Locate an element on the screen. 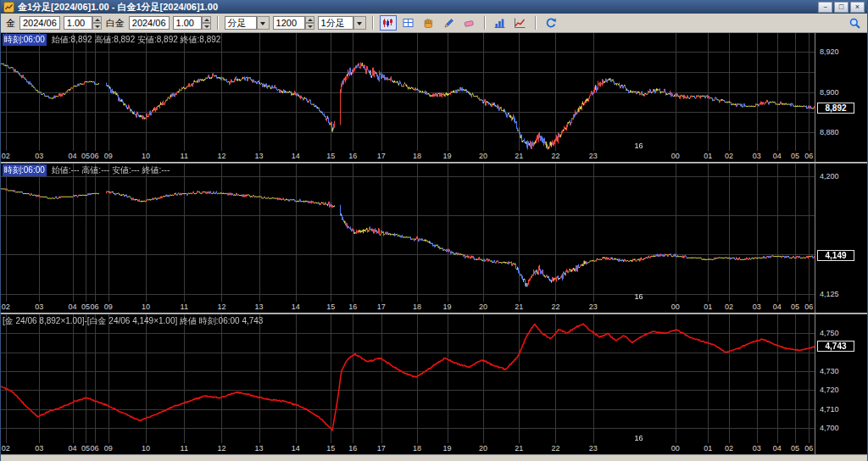 This screenshot has height=461, width=868. title-bar: 金1分足[2024/06]1.00 - 白金1分足[2024/06]1.00 －… is located at coordinates (434, 7).